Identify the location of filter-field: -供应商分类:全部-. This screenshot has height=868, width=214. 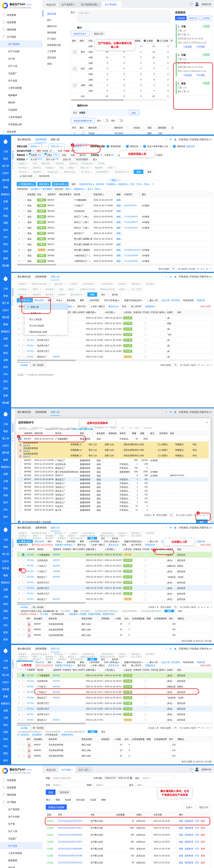
(40, 284).